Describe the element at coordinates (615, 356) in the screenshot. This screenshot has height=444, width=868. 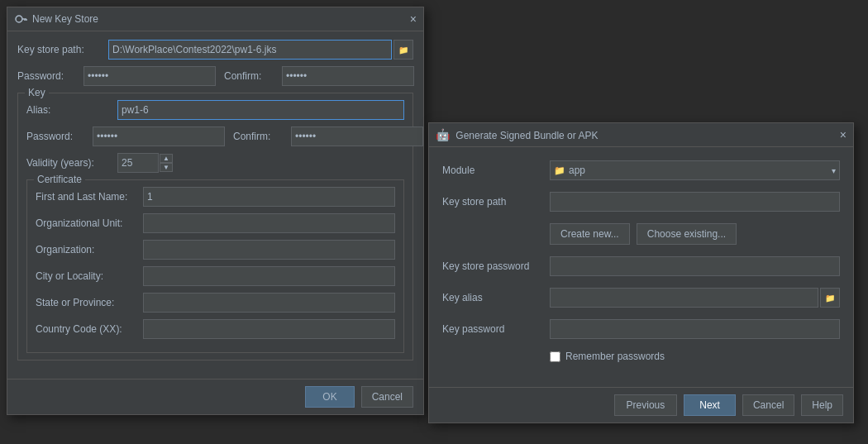
I see `remember-label: Remember passwords` at that location.